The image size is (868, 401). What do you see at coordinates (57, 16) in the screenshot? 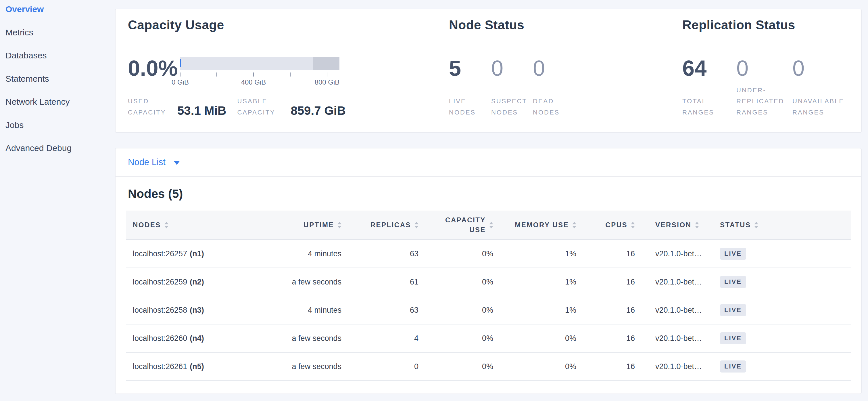
I see `sidebar-item: Overview` at bounding box center [57, 16].